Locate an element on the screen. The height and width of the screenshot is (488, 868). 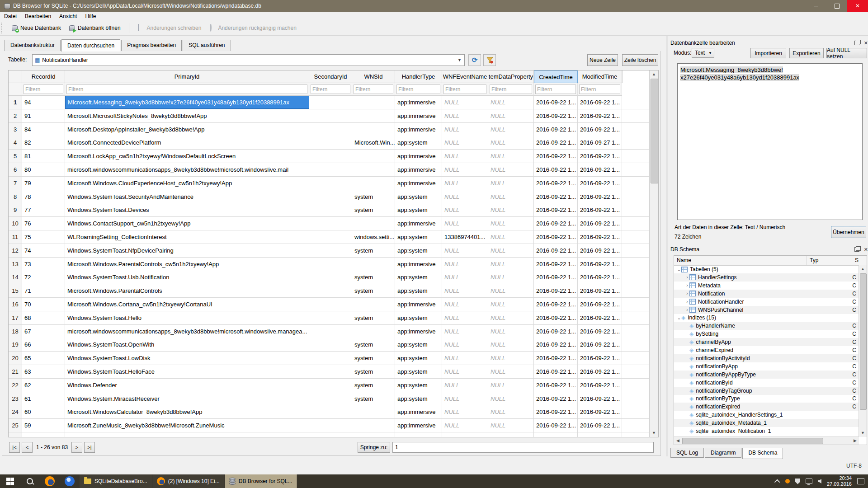
cell: Windows.SystemToast.OpenWith is located at coordinates (187, 344).